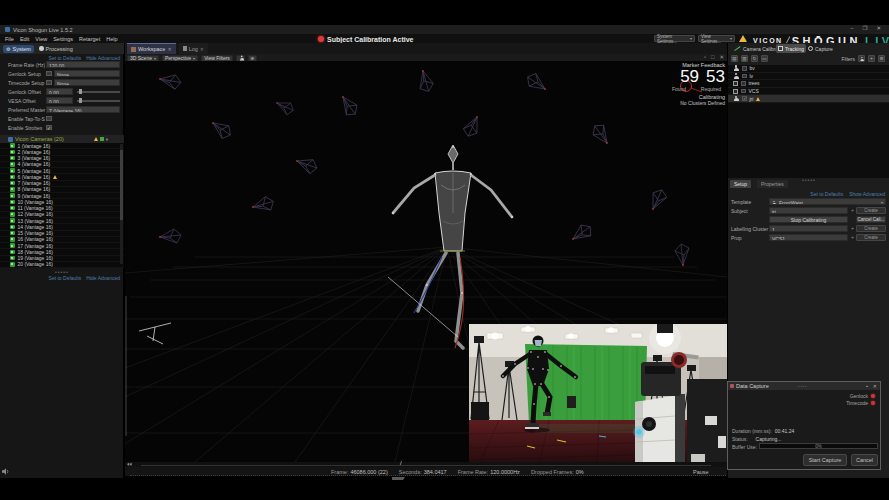 This screenshot has height=500, width=889. Describe the element at coordinates (60, 92) in the screenshot. I see `genlock-offset-input: 0.00` at that location.